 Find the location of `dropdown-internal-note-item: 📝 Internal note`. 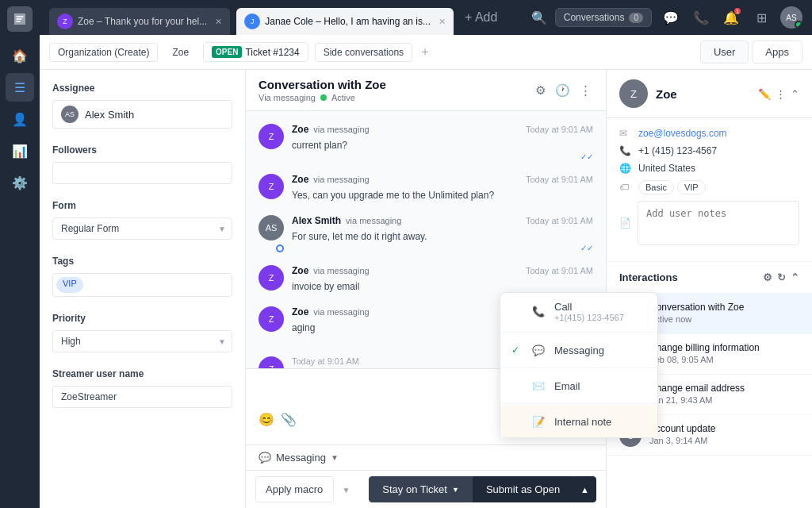

dropdown-internal-note-item: 📝 Internal note is located at coordinates (579, 421).